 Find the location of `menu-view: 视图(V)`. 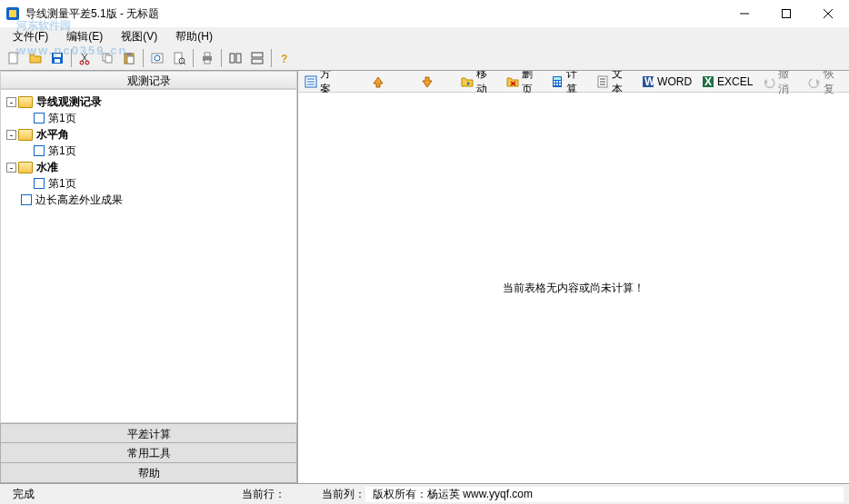

menu-view: 视图(V) is located at coordinates (139, 36).